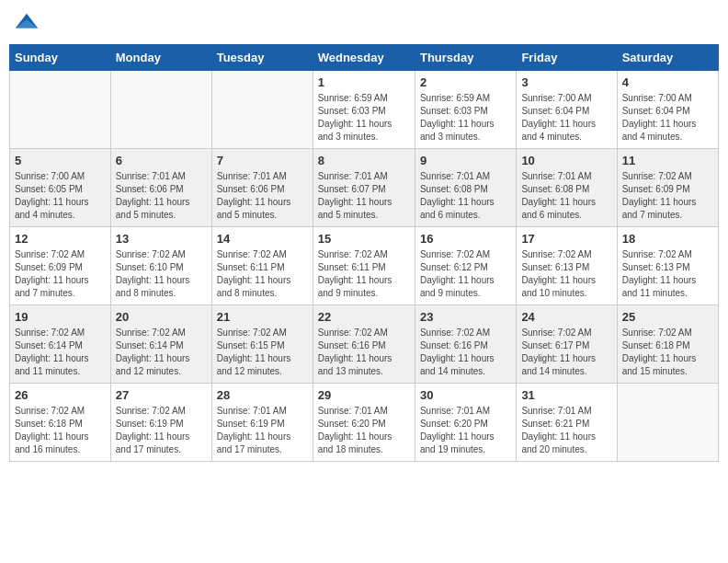 This screenshot has width=728, height=563. I want to click on day-number: 1, so click(364, 83).